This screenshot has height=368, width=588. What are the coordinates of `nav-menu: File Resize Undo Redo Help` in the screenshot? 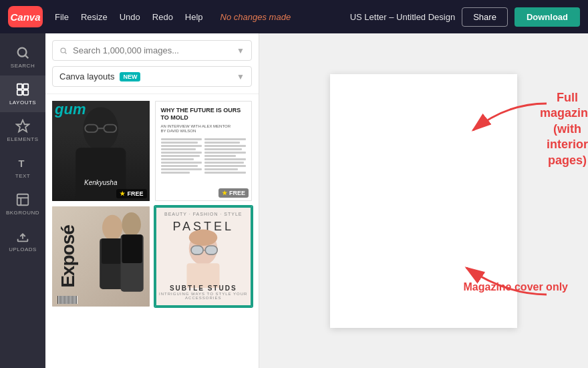 It's located at (129, 17).